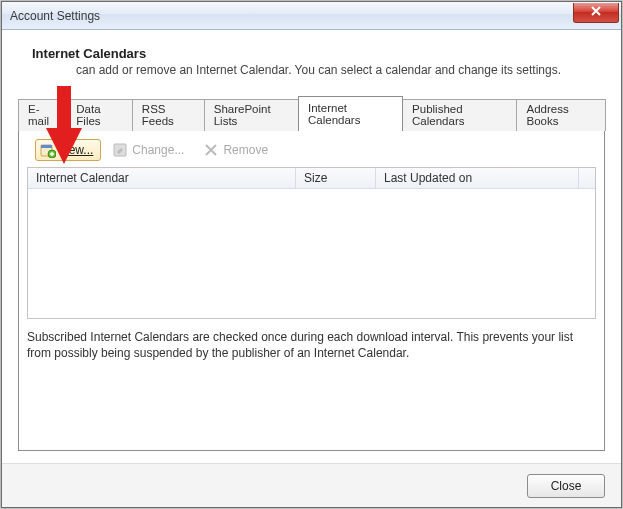  I want to click on section-title: Internet Calendars, so click(318, 54).